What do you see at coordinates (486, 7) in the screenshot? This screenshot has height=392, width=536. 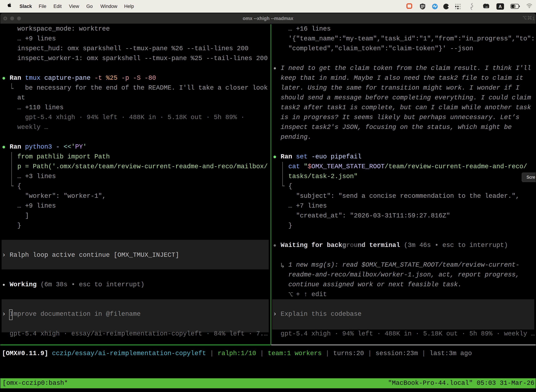 I see `svg-text: ..61` at bounding box center [486, 7].